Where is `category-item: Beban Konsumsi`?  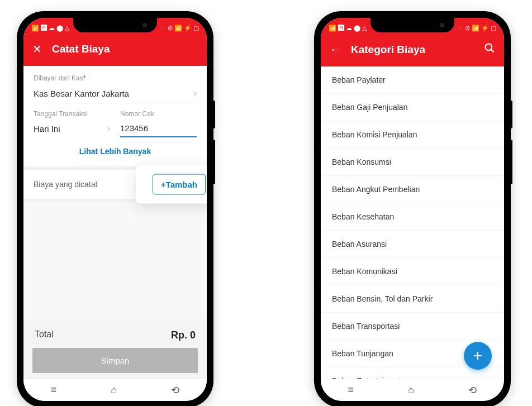
category-item: Beban Konsumsi is located at coordinates (412, 162).